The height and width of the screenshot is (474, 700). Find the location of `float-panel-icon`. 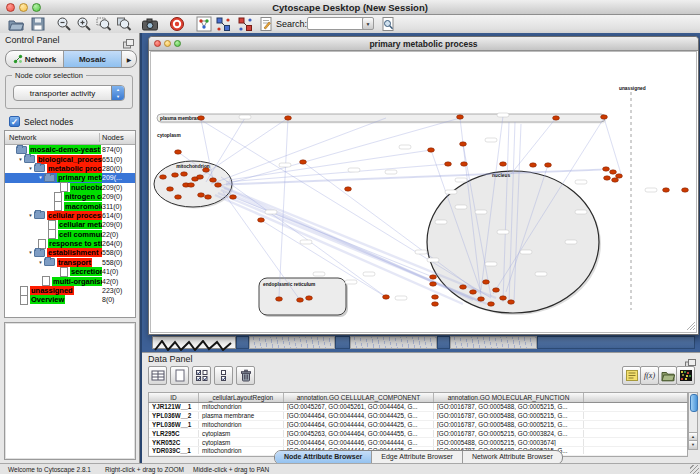

float-panel-icon is located at coordinates (128, 40).